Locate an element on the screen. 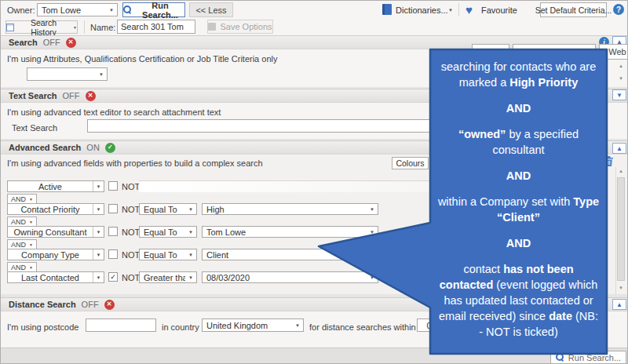 Image resolution: width=628 pixels, height=364 pixels. advanced-search-section-title: Advanced Search is located at coordinates (45, 147).